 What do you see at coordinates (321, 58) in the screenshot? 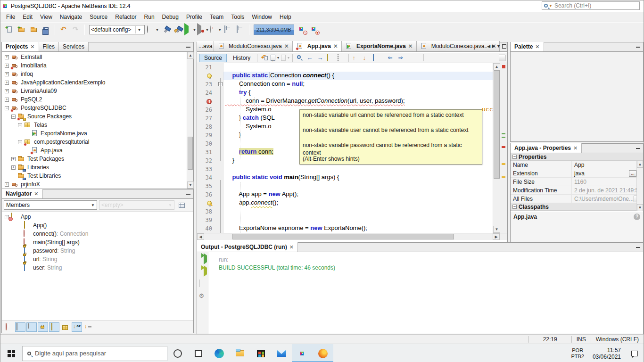
I see `find-next-occurrence-button: →` at bounding box center [321, 58].